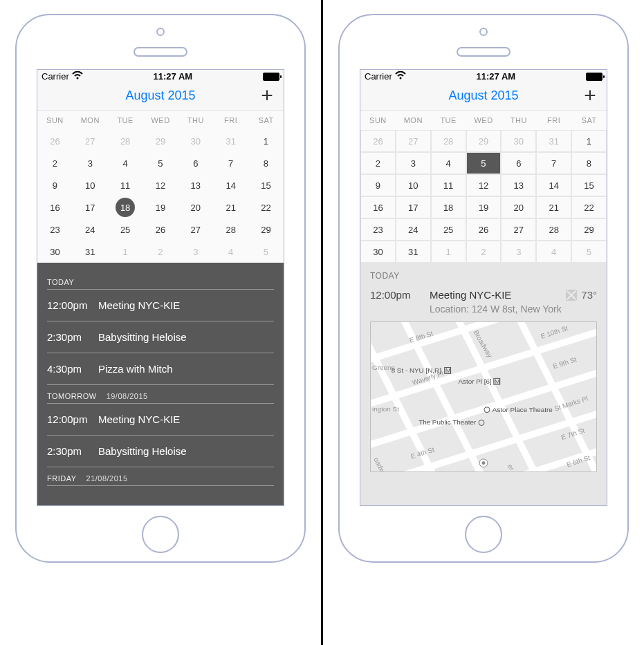 This screenshot has height=645, width=644. Describe the element at coordinates (73, 337) in the screenshot. I see `event-time: 2:30pm` at that location.